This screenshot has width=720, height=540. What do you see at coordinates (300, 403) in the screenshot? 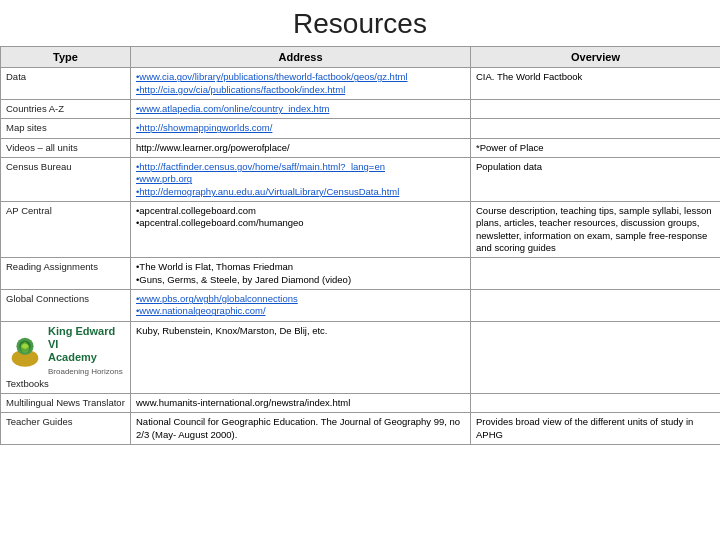
I see `address-text: www.humanits-international.org/newstra/i…` at bounding box center [300, 403].